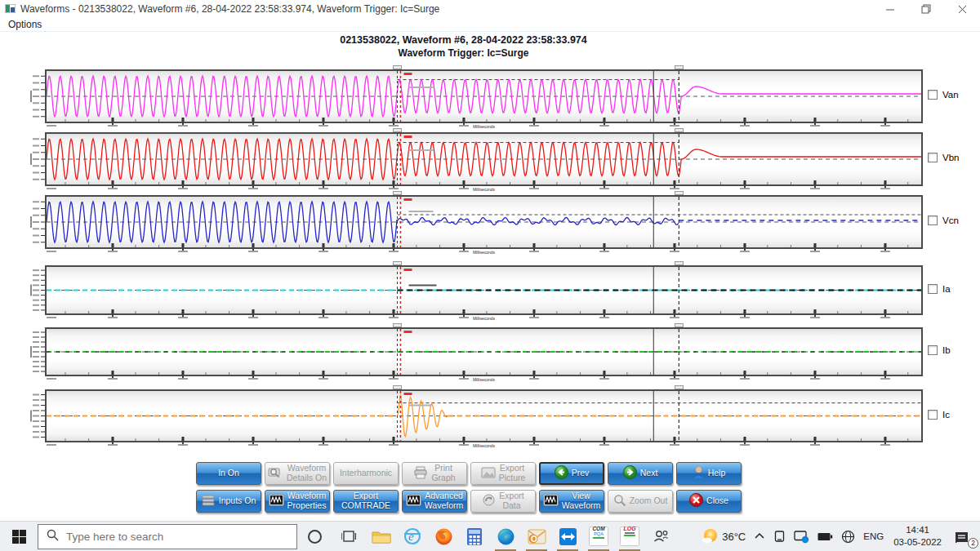 The image size is (980, 551). I want to click on edge-icon, so click(506, 536).